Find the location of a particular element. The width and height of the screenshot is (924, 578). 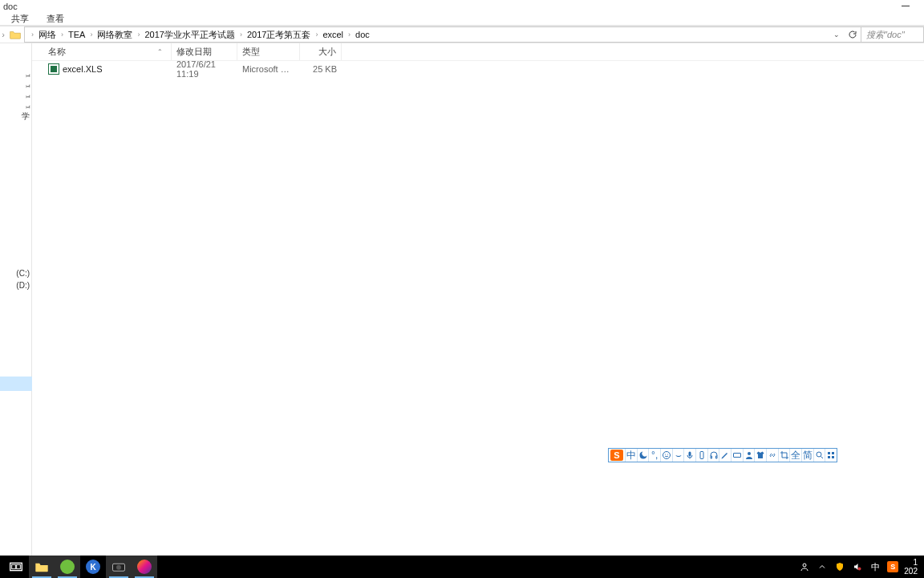

refresh-button is located at coordinates (853, 35).